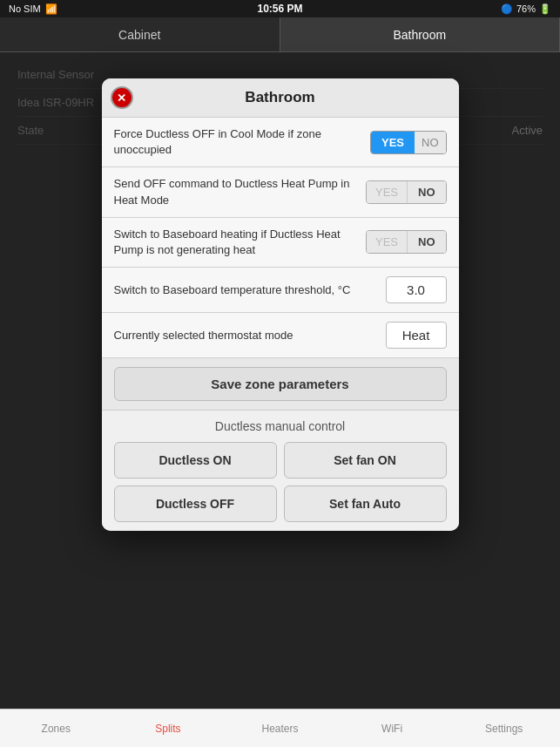 Image resolution: width=560 pixels, height=747 pixels. I want to click on toggle-switch-baseboard: YES NO, so click(406, 242).